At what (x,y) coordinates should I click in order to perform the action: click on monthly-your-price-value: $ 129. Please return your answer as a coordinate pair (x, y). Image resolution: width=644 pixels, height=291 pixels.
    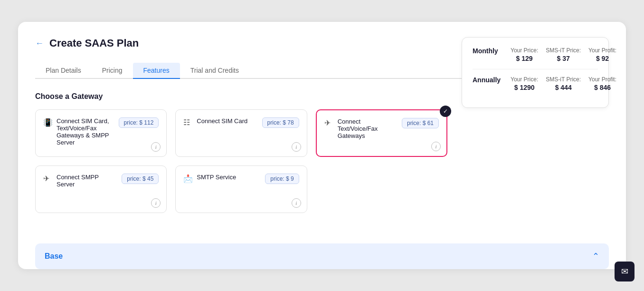
    Looking at the image, I should click on (524, 58).